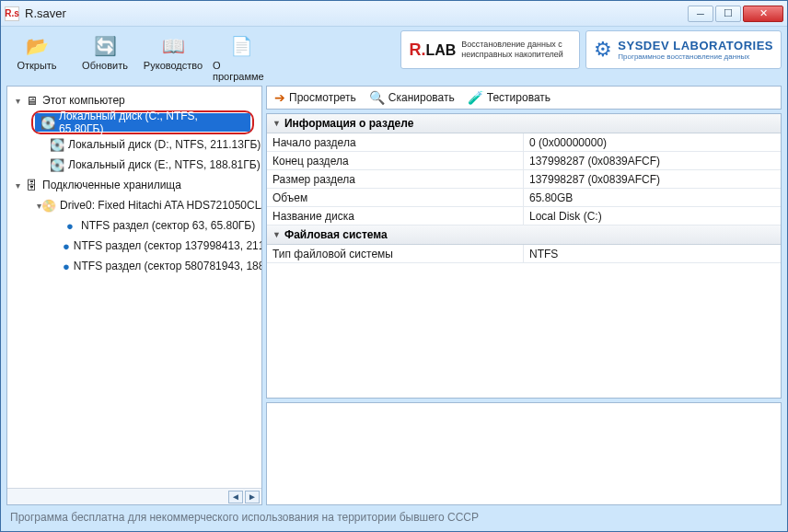 This screenshot has width=788, height=532. Describe the element at coordinates (696, 46) in the screenshot. I see `sysdev-name: SYSDEV LABORATORIES` at that location.